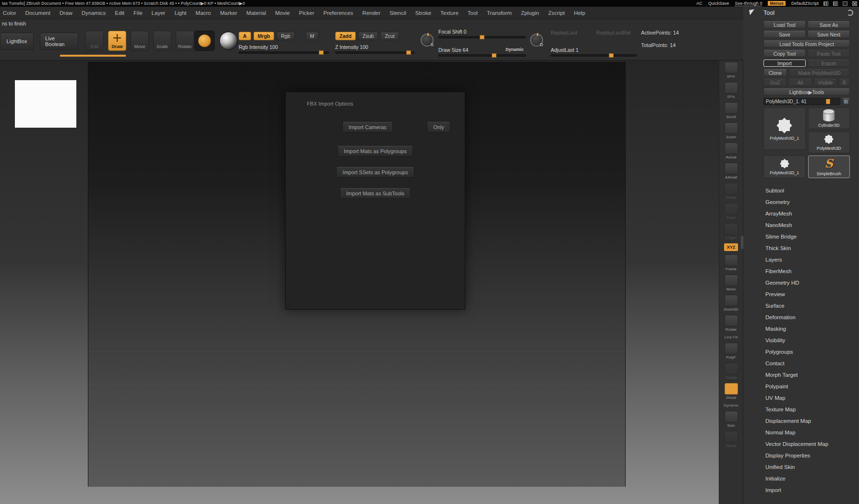 The width and height of the screenshot is (859, 504). What do you see at coordinates (748, 4) in the screenshot?
I see `titlebar-action: See-through 0` at bounding box center [748, 4].